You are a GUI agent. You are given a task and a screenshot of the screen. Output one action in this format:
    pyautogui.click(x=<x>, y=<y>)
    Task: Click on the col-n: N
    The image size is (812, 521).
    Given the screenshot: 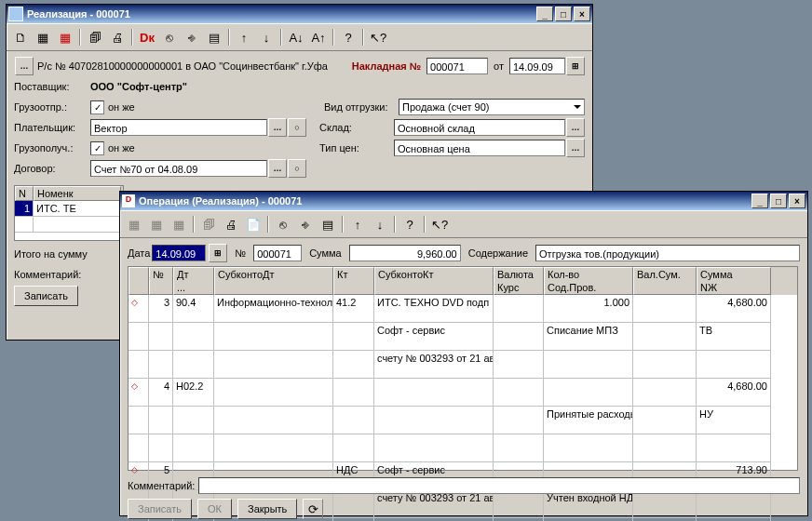 What is the action you would take?
    pyautogui.click(x=24, y=194)
    